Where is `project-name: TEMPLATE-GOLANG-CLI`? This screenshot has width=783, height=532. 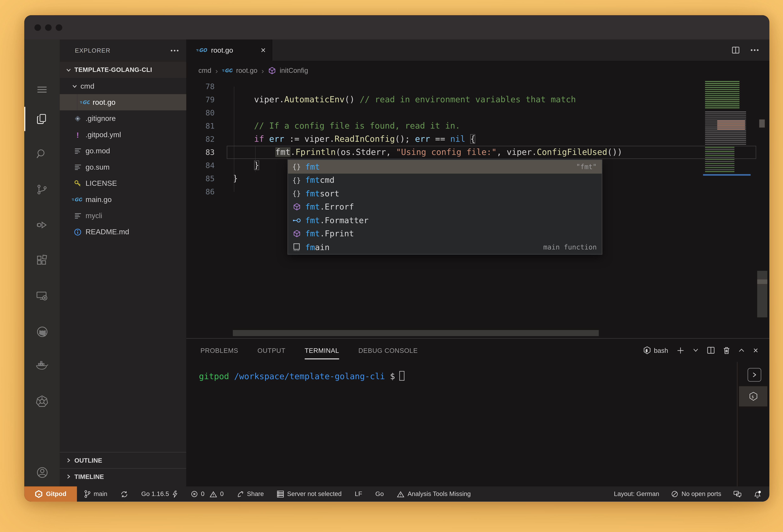 project-name: TEMPLATE-GOLANG-CLI is located at coordinates (113, 70).